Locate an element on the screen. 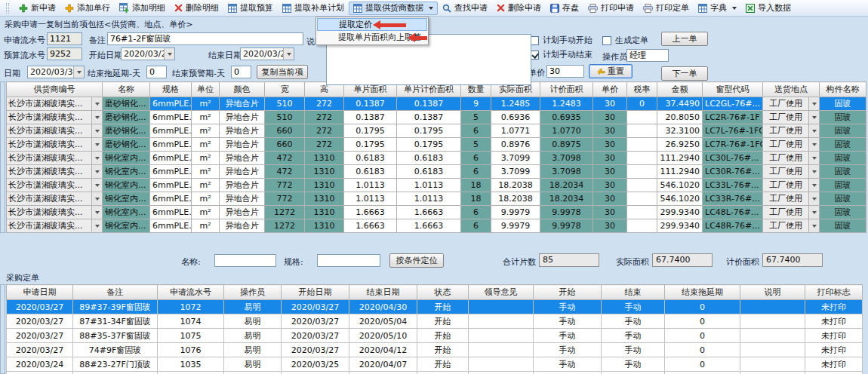 The image size is (868, 374). table-cell: 510 is located at coordinates (285, 104).